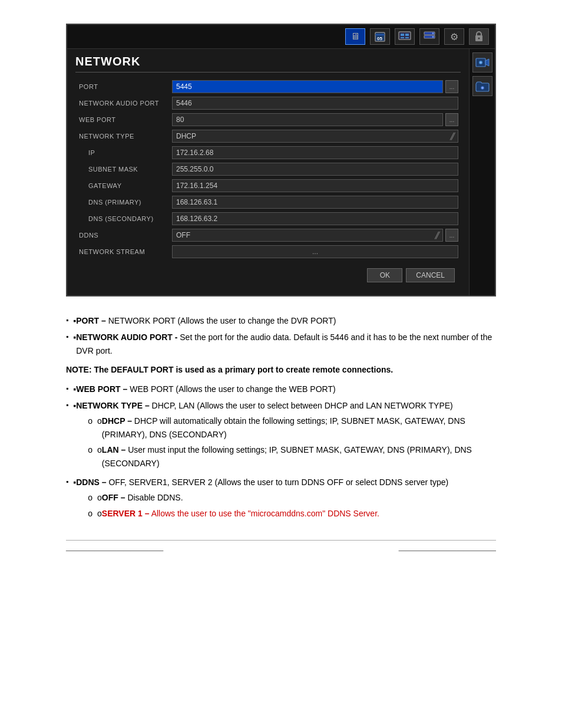 Image resolution: width=562 pixels, height=728 pixels. I want to click on server1-bold: SERVER 1 –, so click(126, 513).